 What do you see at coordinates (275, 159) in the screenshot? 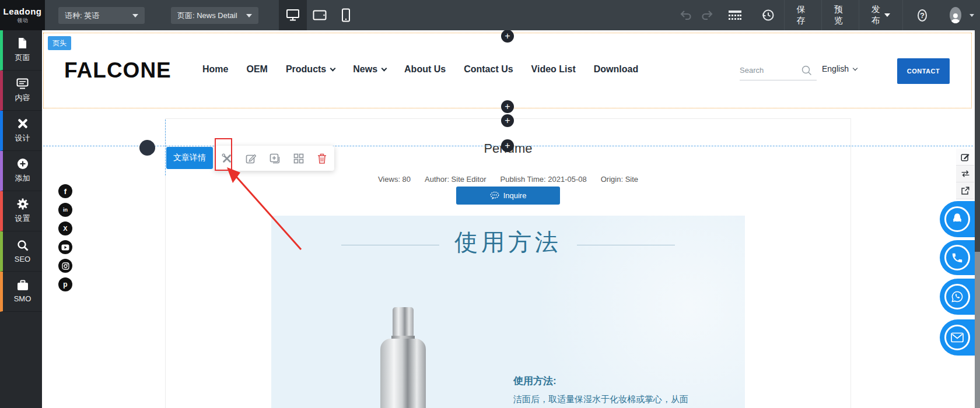
I see `block-add-button` at bounding box center [275, 159].